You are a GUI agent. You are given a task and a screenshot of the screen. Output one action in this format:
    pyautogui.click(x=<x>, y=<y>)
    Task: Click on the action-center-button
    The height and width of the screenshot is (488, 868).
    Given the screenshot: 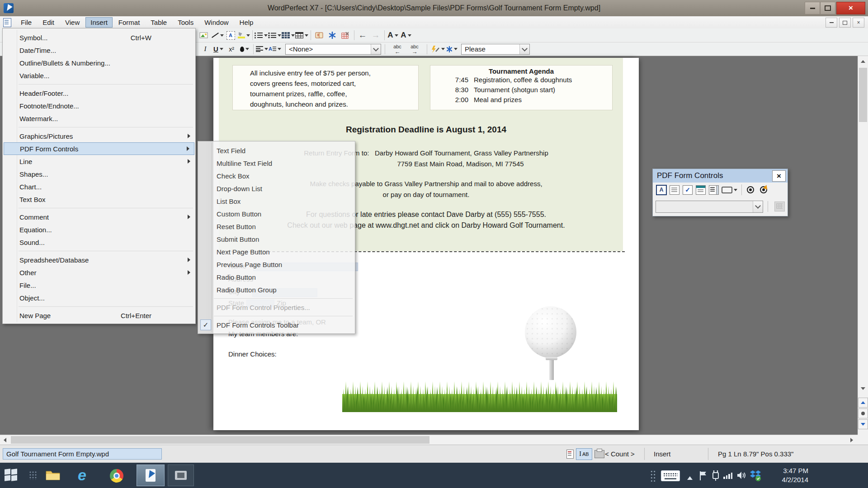 What is the action you would take?
    pyautogui.click(x=703, y=477)
    